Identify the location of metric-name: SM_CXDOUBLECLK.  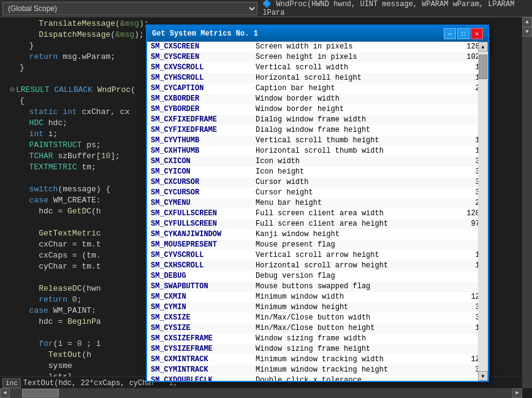
(200, 378).